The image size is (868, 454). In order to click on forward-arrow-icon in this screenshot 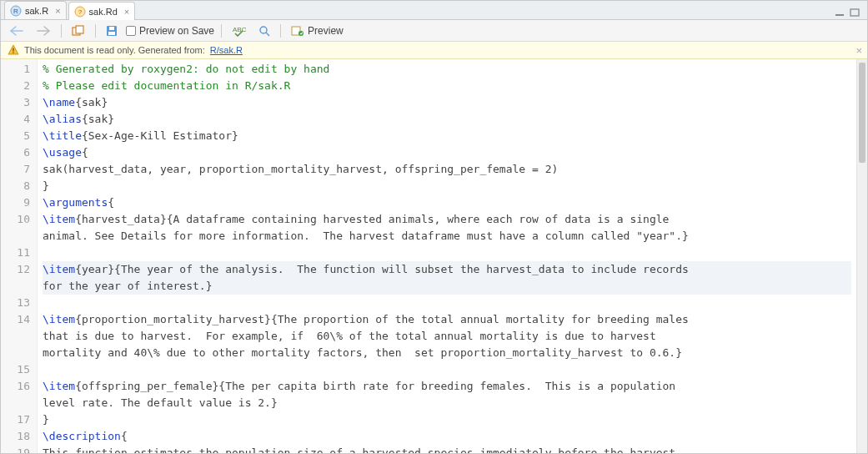, I will do `click(43, 31)`.